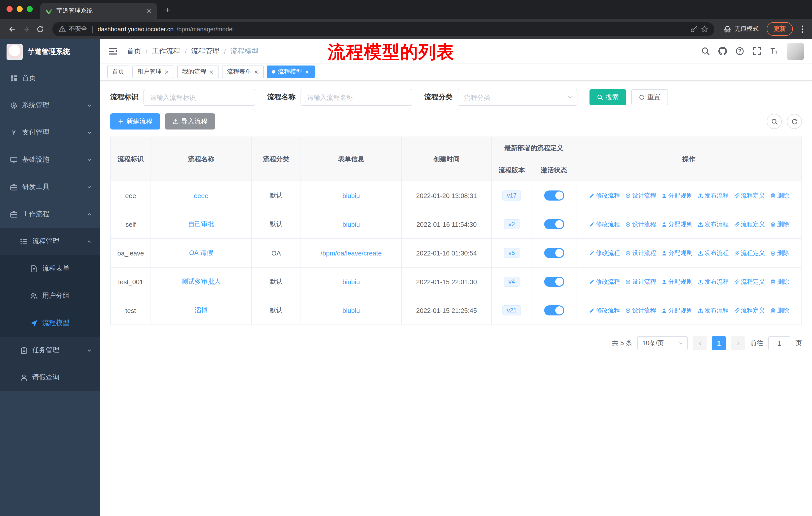 Image resolution: width=812 pixels, height=516 pixels. Describe the element at coordinates (694, 29) in the screenshot. I see `key-icon` at that location.